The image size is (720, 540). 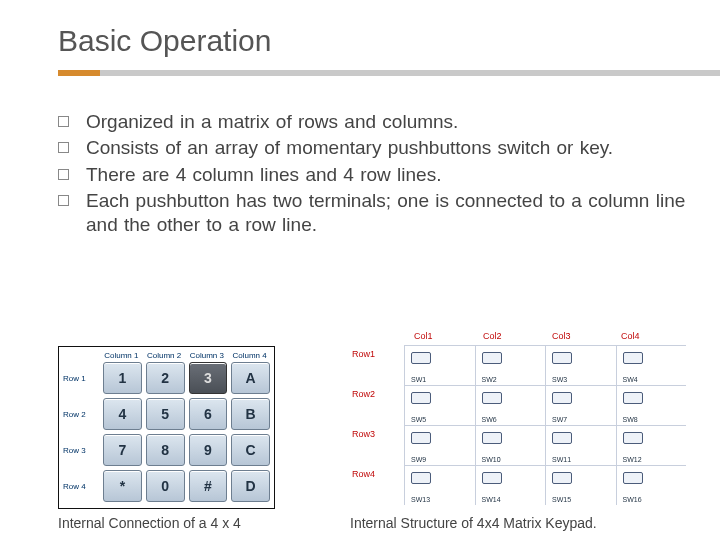 I want to click on keypad-key: 1, so click(x=122, y=378).